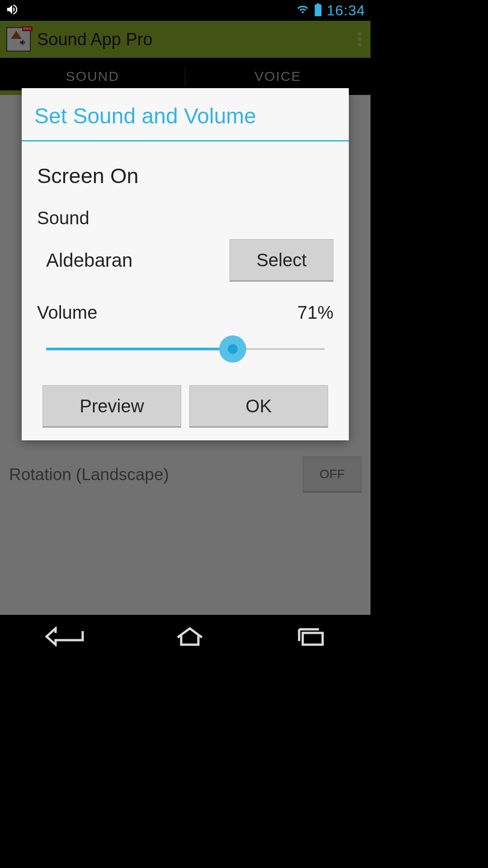  I want to click on nav-recents-button, so click(310, 637).